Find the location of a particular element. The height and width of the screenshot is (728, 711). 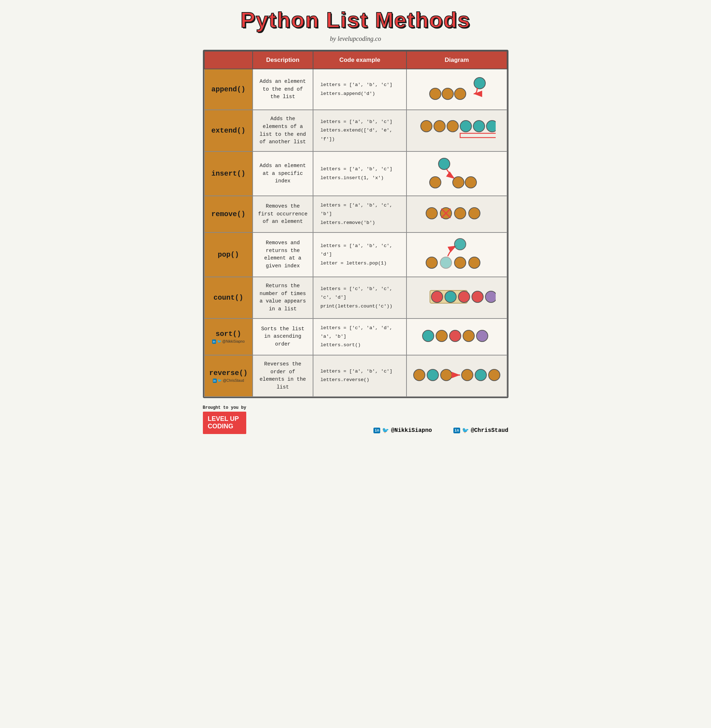

method-cell: extend() is located at coordinates (229, 131).